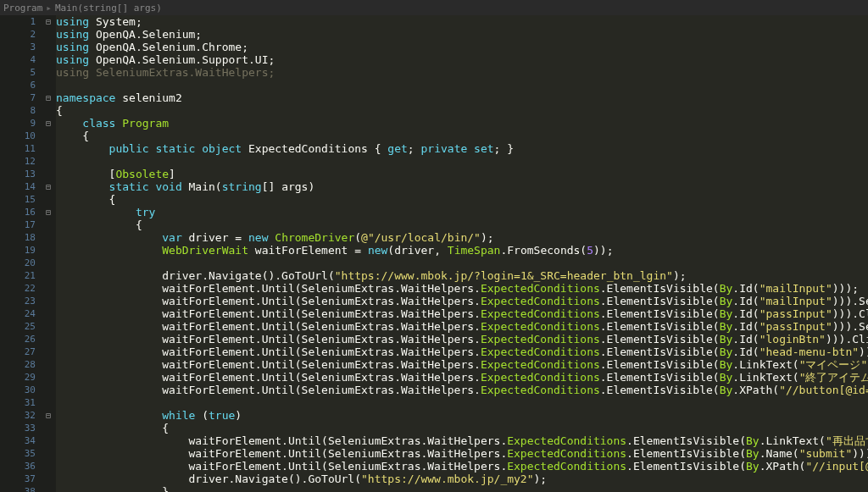 Image resolution: width=868 pixels, height=492 pixels. Describe the element at coordinates (462, 489) in the screenshot. I see `code-line: }` at that location.